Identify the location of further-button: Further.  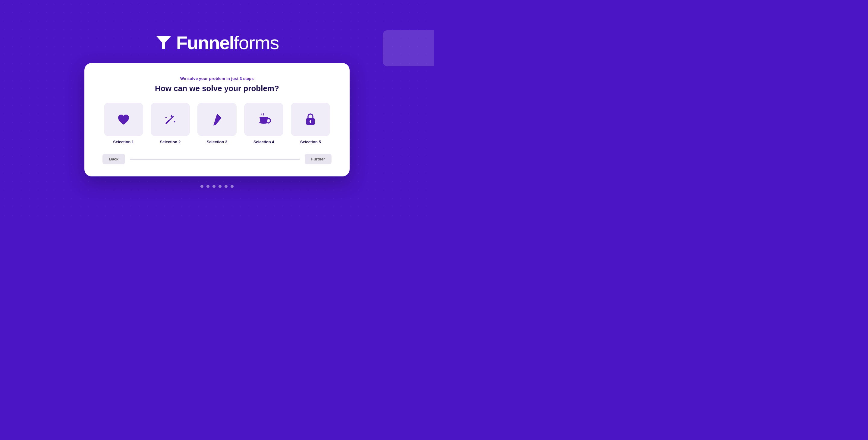
(318, 159).